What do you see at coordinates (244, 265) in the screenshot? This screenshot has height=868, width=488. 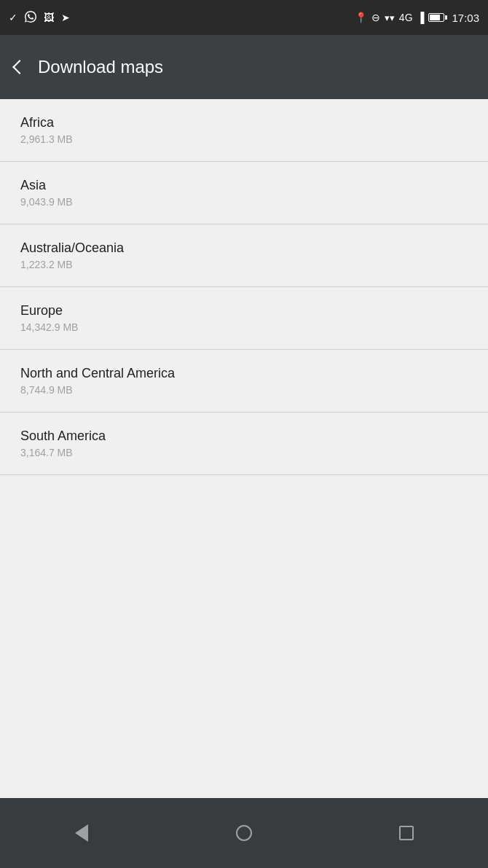 I see `region-size: 1,223.2 MB` at bounding box center [244, 265].